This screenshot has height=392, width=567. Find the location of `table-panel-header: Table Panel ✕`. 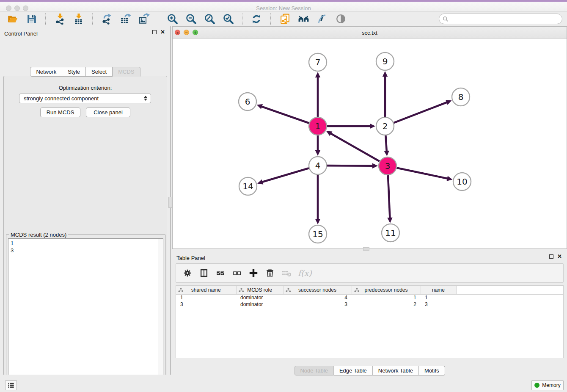

table-panel-header: Table Panel ✕ is located at coordinates (370, 257).